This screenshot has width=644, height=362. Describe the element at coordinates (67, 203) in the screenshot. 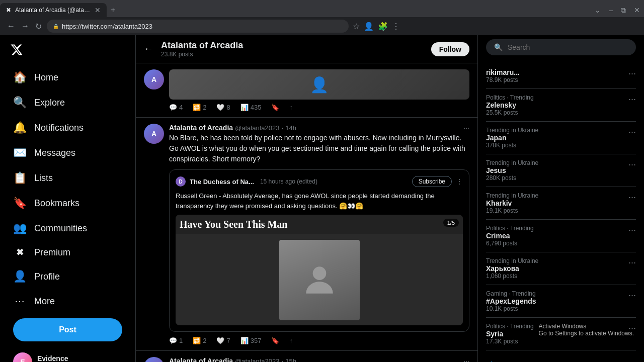

I see `sidebar-item-bookmarks: 🔖 Bookmarks` at that location.